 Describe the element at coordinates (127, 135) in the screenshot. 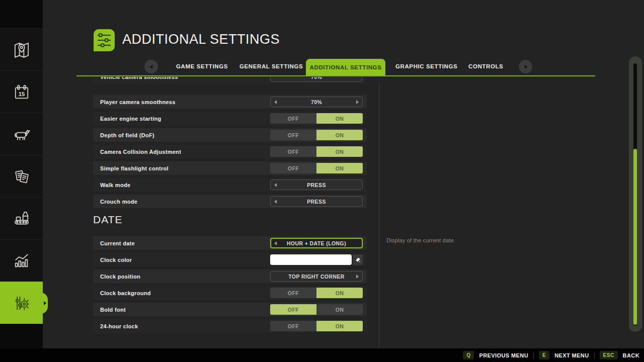

I see `setting-label: Depth of field (DoF)` at that location.